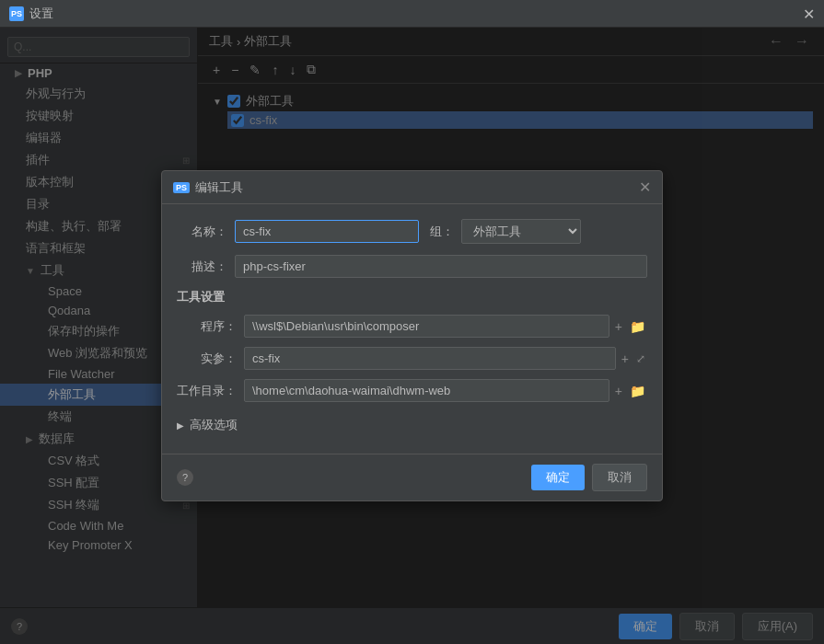 The height and width of the screenshot is (644, 824). I want to click on advanced-label: 高级选项, so click(214, 425).